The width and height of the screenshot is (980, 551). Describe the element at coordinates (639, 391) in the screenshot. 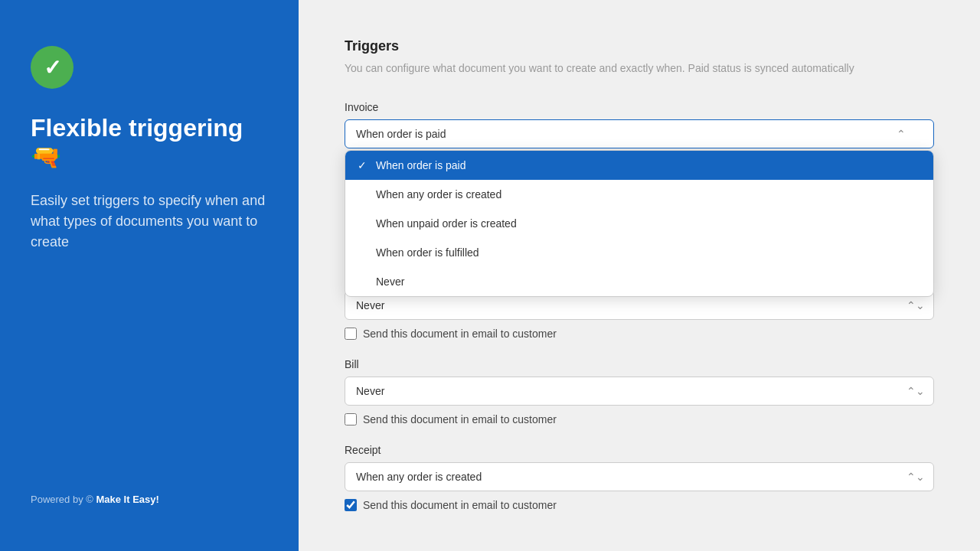

I see `bill-select-wrapper: Never When order is paid When any order …` at that location.